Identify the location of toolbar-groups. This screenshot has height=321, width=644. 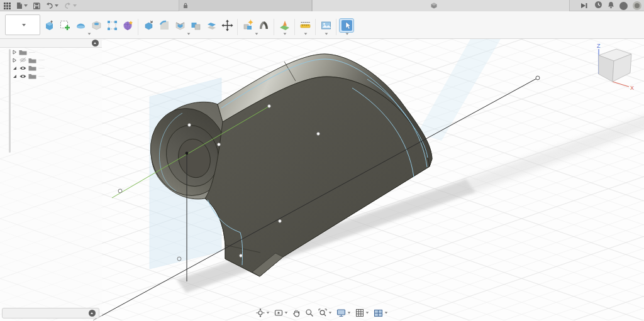
(197, 27).